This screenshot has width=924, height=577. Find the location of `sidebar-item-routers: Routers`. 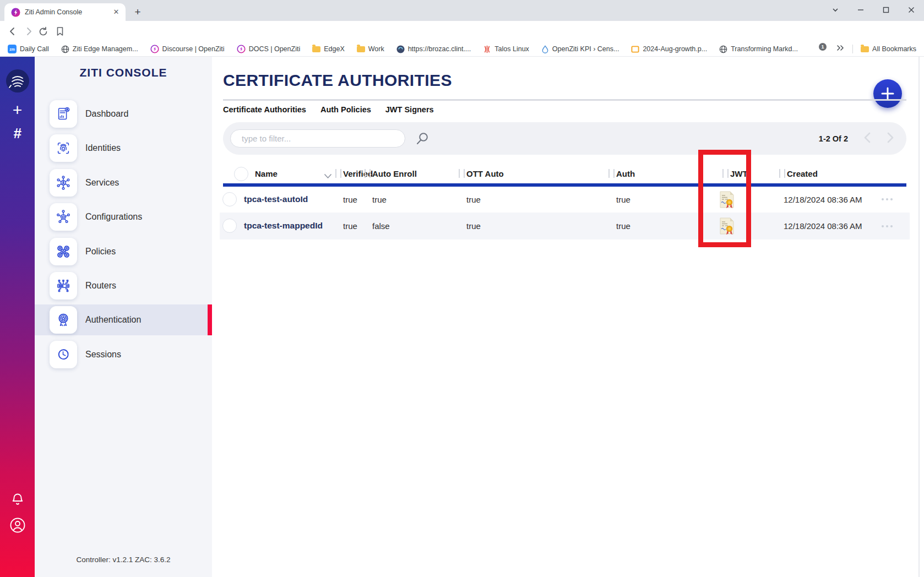

sidebar-item-routers: Routers is located at coordinates (123, 286).